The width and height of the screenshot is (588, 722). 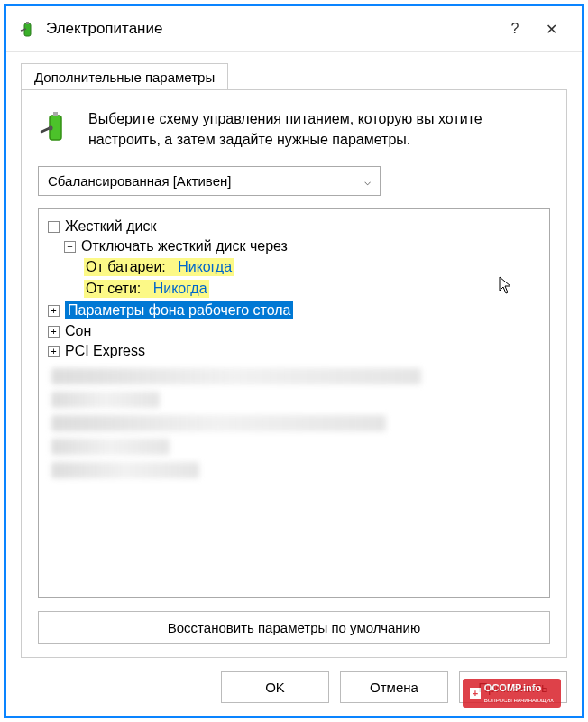 What do you see at coordinates (475, 693) in the screenshot?
I see `plus-icon: +` at bounding box center [475, 693].